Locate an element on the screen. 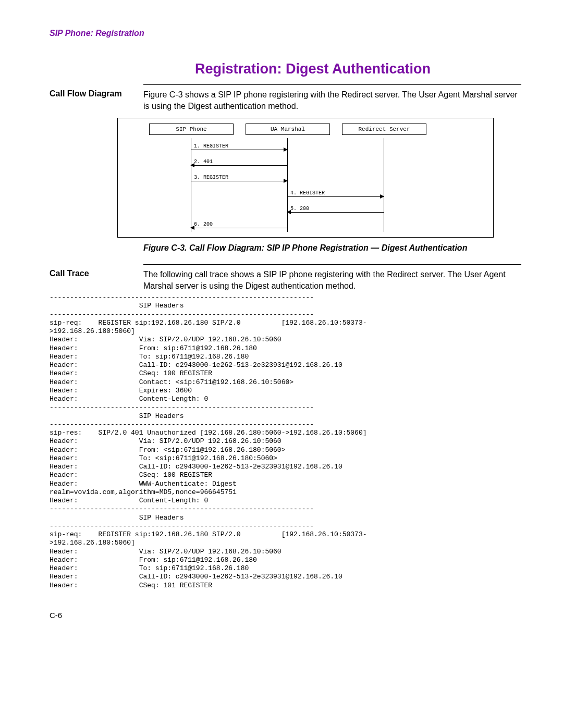 The image size is (563, 728). msg-num: 4. is located at coordinates (293, 193).